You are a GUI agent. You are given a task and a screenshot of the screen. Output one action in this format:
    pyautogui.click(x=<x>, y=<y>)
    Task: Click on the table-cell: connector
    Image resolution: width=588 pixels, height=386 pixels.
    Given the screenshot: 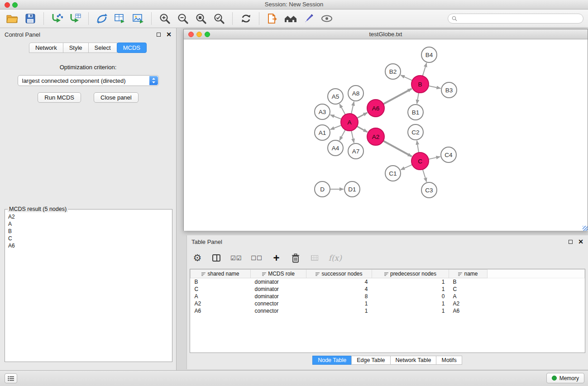 What is the action you would take?
    pyautogui.click(x=279, y=304)
    